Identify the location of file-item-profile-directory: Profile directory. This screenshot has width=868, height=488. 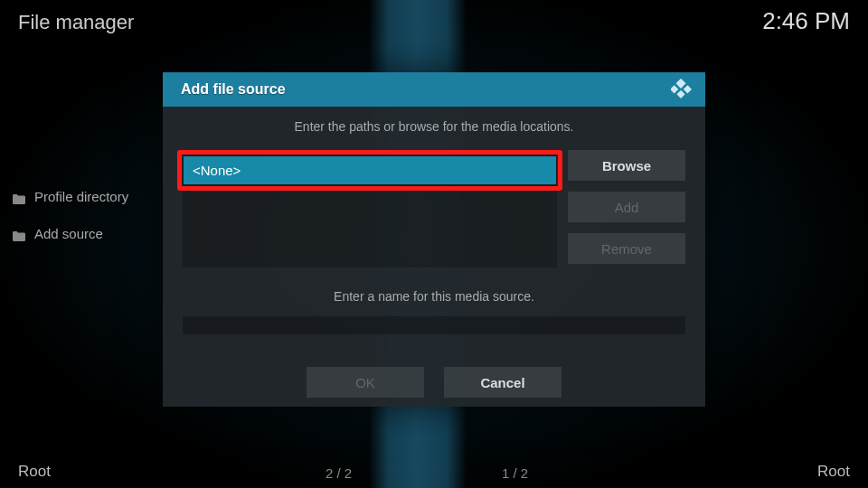
(71, 197).